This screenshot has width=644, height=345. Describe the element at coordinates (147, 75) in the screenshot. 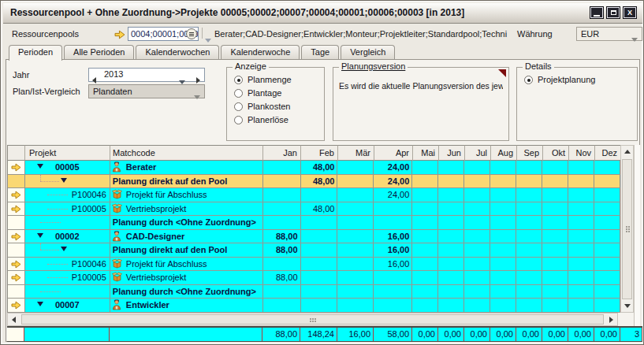

I see `year-spinner: 2013` at that location.